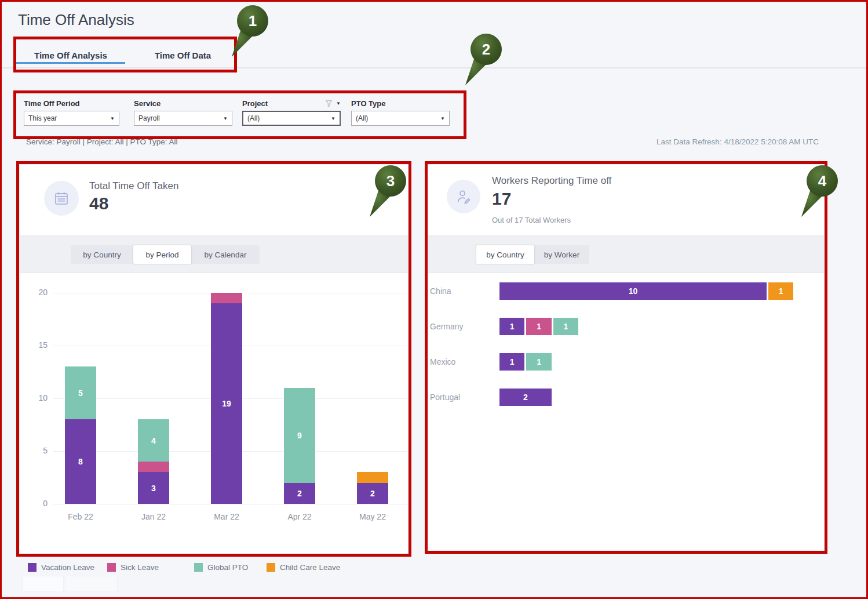 The height and width of the screenshot is (599, 868). Describe the element at coordinates (512, 362) in the screenshot. I see `bar-segment-Mexico-VacationLeave: 1` at that location.